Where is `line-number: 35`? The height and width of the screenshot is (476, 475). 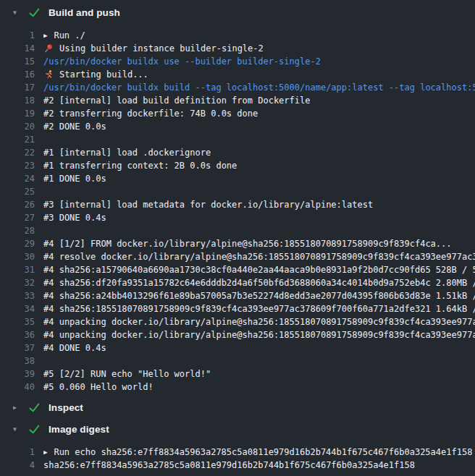 line-number: 35 is located at coordinates (17, 322).